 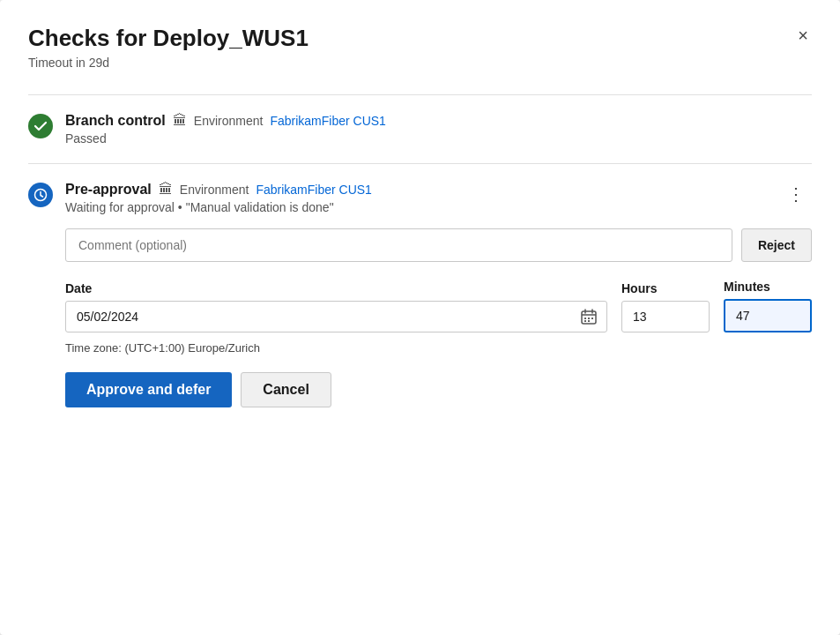 What do you see at coordinates (41, 126) in the screenshot?
I see `branch-control-status-icon` at bounding box center [41, 126].